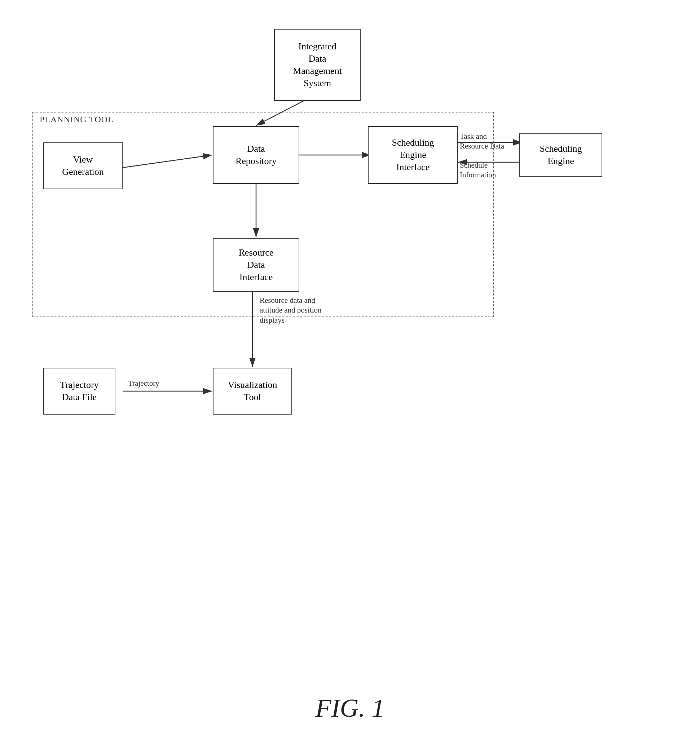 Image resolution: width=700 pixels, height=752 pixels. I want to click on resource-data-interface-box: Resource Data Interface, so click(256, 265).